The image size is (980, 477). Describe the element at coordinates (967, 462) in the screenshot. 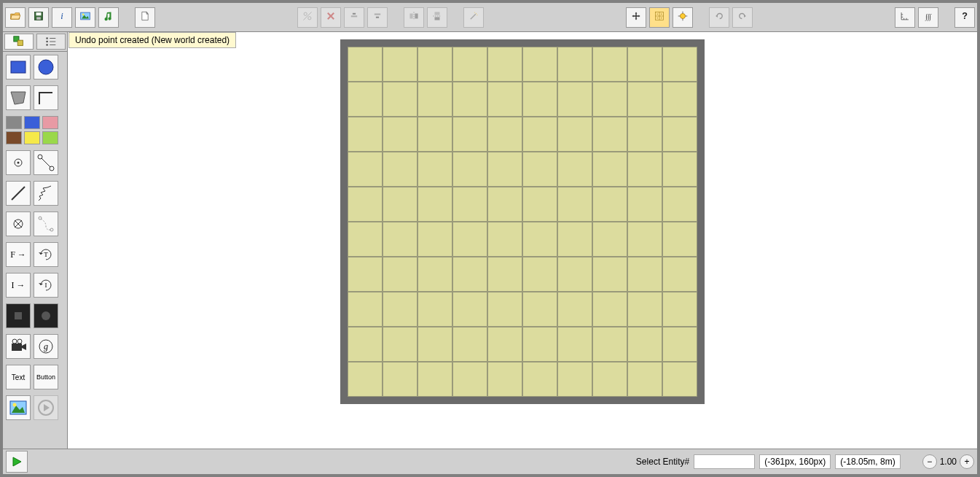

I see `zoom-in-button: +` at that location.